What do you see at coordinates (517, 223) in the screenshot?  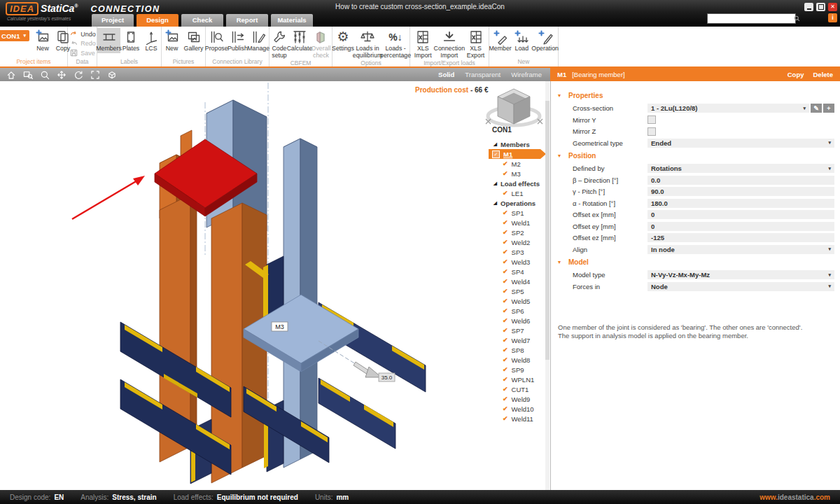 I see `tree-item-weld1: ✔Weld1` at bounding box center [517, 223].